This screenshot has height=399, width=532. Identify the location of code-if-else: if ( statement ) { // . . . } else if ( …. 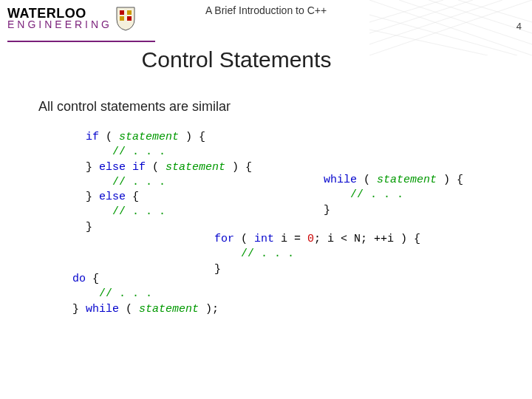
(168, 183).